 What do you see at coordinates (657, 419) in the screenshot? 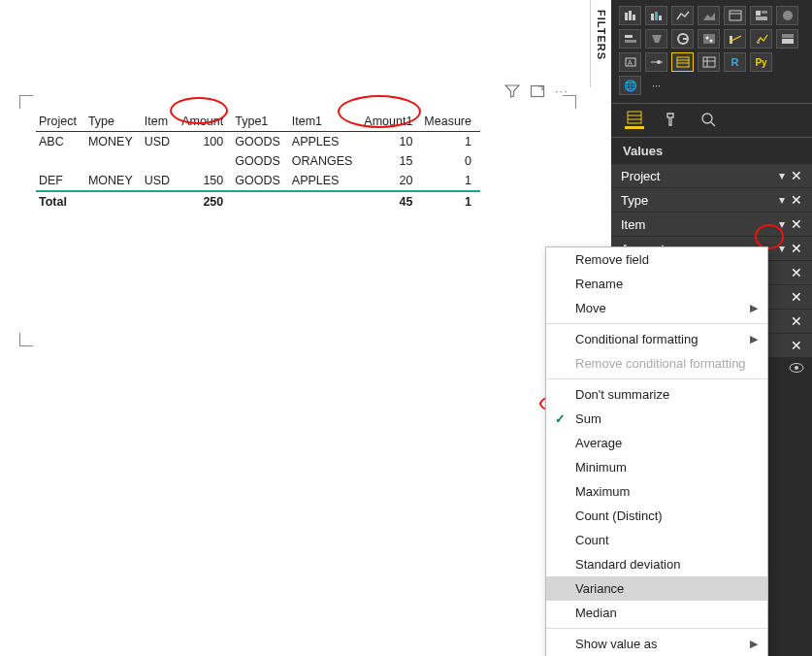
I see `menu-sum: Sum` at bounding box center [657, 419].